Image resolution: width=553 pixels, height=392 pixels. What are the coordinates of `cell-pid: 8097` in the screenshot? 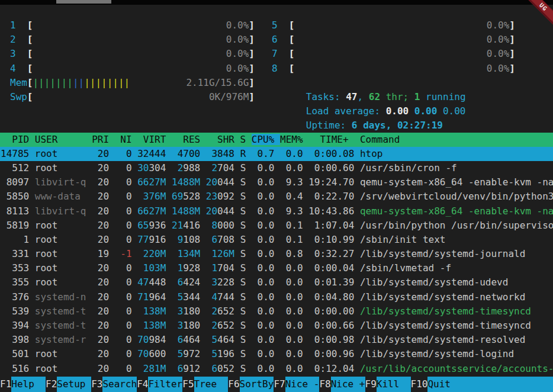 It's located at (15, 182).